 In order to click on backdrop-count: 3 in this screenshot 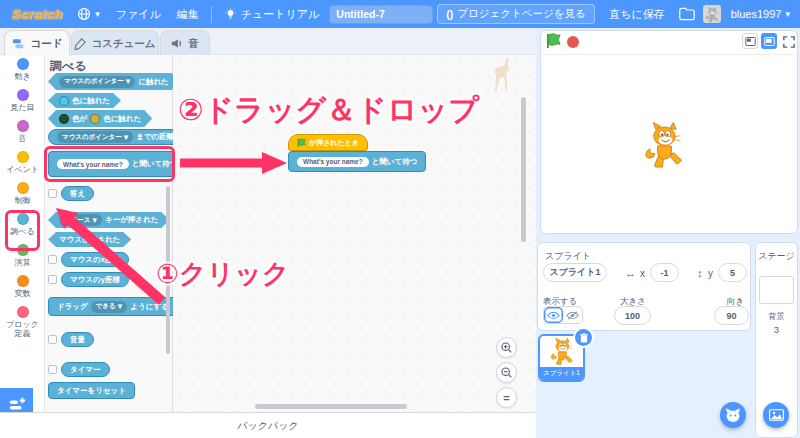, I will do `click(776, 330)`.